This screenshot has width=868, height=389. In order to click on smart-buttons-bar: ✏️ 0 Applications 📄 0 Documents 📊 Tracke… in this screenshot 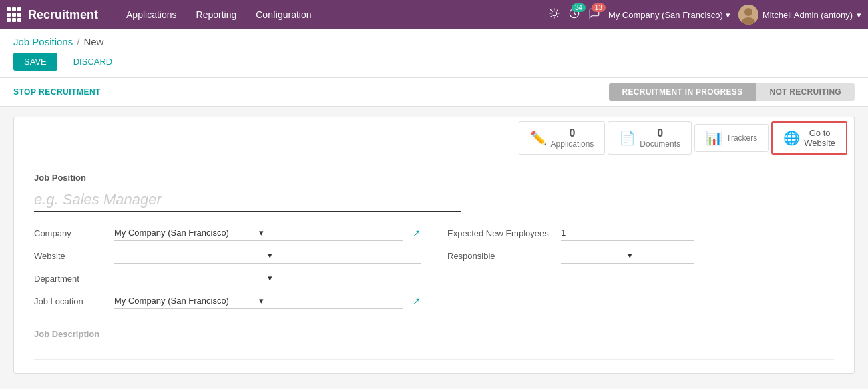, I will do `click(434, 139)`.